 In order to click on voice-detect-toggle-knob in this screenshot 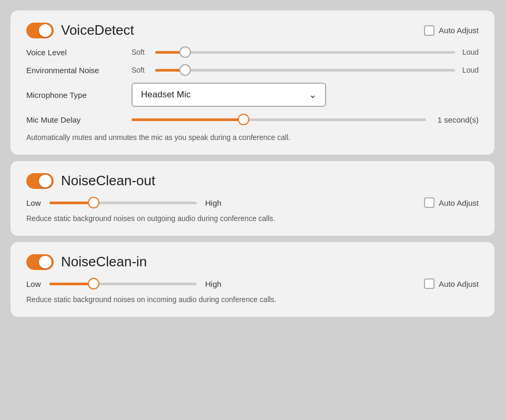, I will do `click(45, 31)`.